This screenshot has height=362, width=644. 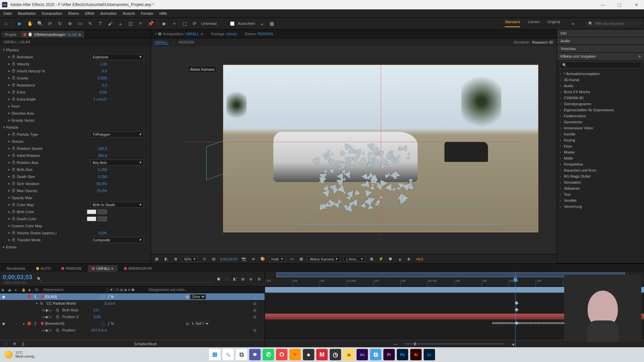 I want to click on layer-prop-cc-particle-world: ▾ fx CC Particle WorldZurück◎, so click(x=132, y=303).